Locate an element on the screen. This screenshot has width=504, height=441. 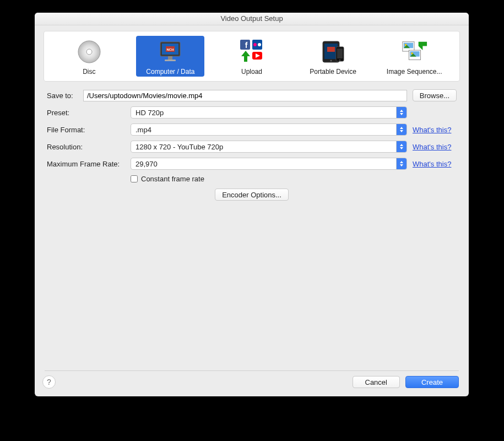
constant-frame-rate-label: Constant frame rate is located at coordinates (173, 179).